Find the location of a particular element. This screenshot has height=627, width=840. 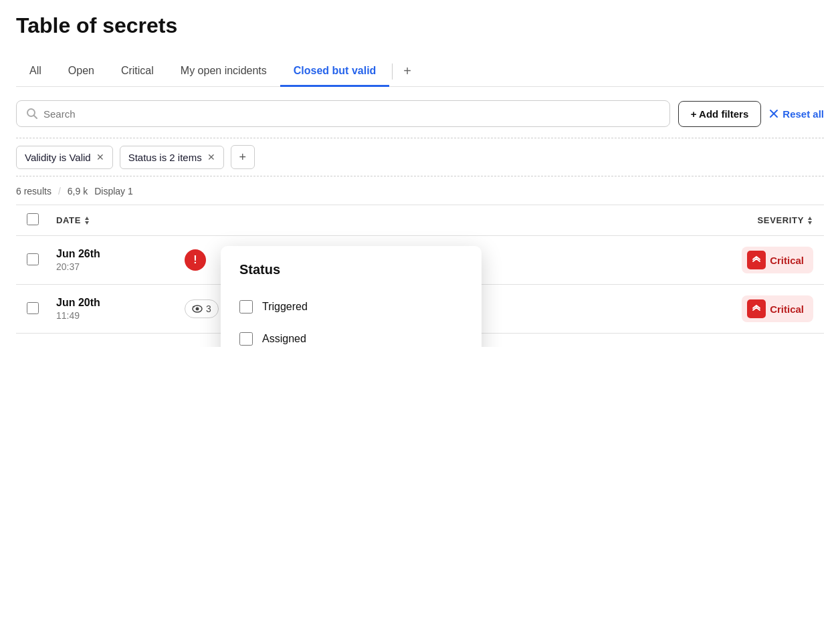

option-triggered-label: Triggered is located at coordinates (285, 307).